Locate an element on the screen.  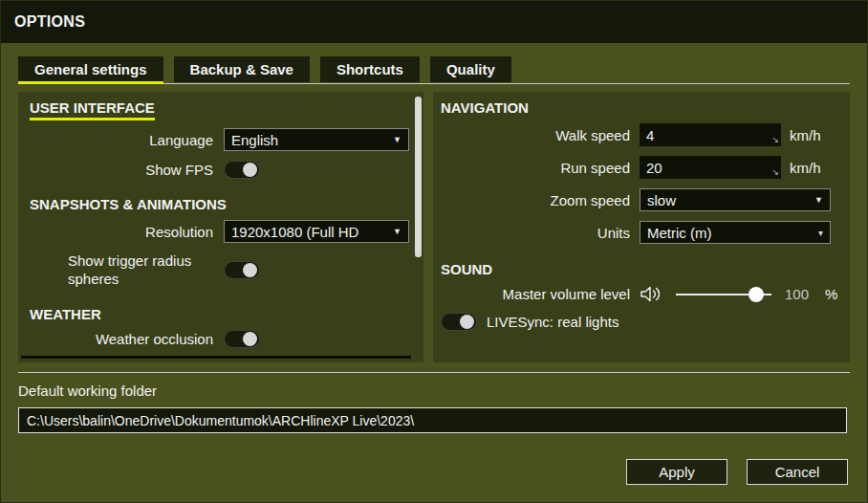
working-folder-label: Default working folder is located at coordinates (88, 390).